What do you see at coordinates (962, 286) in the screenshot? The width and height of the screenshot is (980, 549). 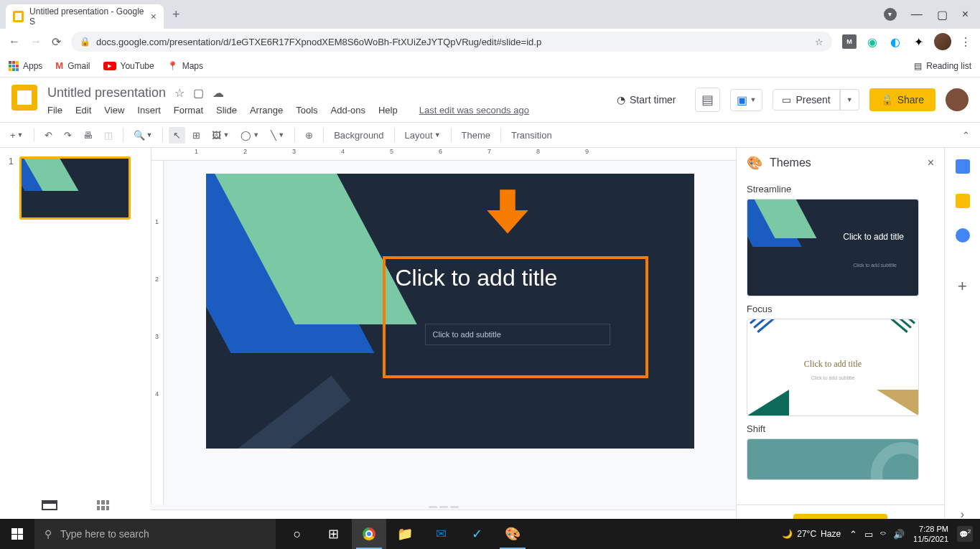 I see `add-addon-icon: +` at bounding box center [962, 286].